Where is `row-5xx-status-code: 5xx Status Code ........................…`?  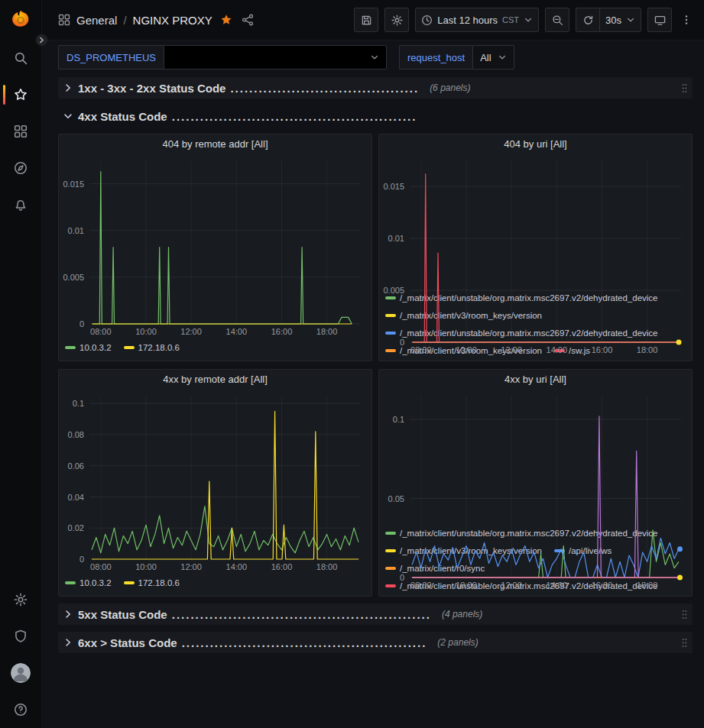 row-5xx-status-code: 5xx Status Code ........................… is located at coordinates (375, 614).